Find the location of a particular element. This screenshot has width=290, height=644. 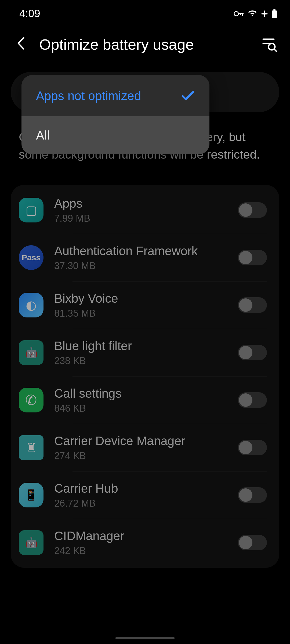

app-size-label: 81.35 MB is located at coordinates (141, 313).